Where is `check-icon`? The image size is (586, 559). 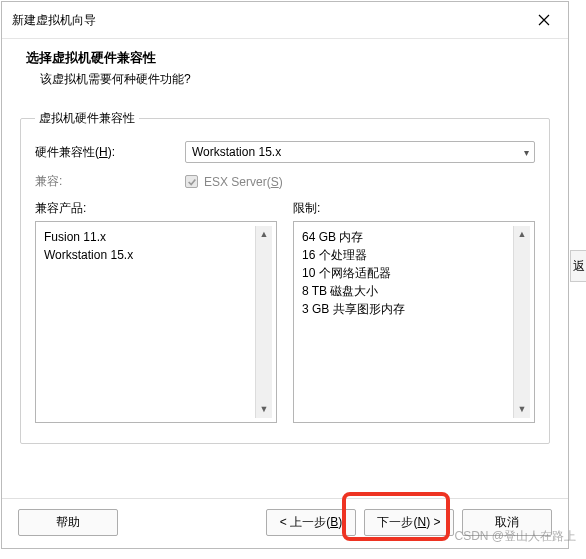
check-icon is located at coordinates (192, 182).